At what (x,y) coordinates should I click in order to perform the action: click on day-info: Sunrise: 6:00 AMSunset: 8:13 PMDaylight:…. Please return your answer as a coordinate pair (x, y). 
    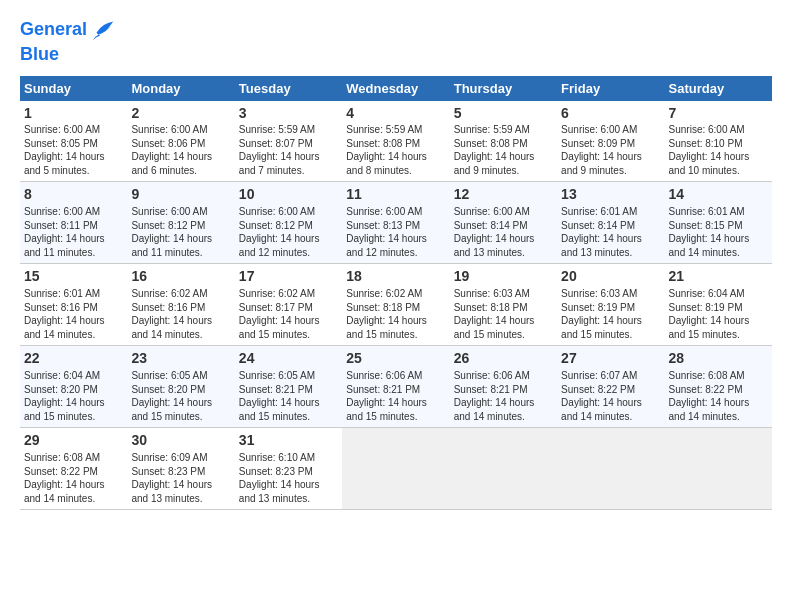
    Looking at the image, I should click on (396, 232).